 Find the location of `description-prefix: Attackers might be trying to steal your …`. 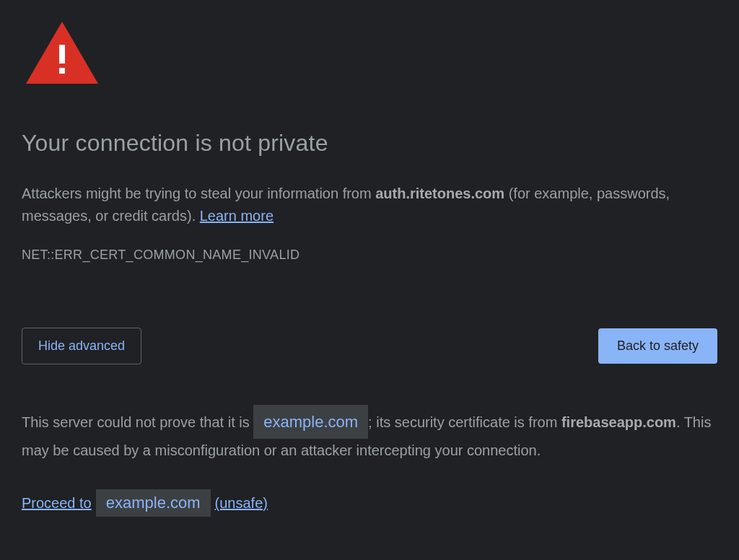

description-prefix: Attackers might be trying to steal your … is located at coordinates (198, 193).